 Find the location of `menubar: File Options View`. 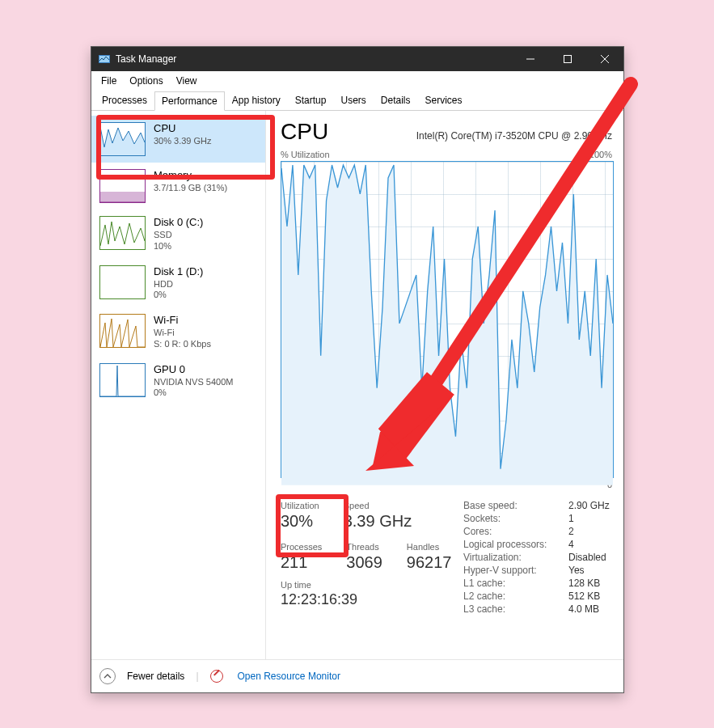

menubar: File Options View is located at coordinates (357, 81).